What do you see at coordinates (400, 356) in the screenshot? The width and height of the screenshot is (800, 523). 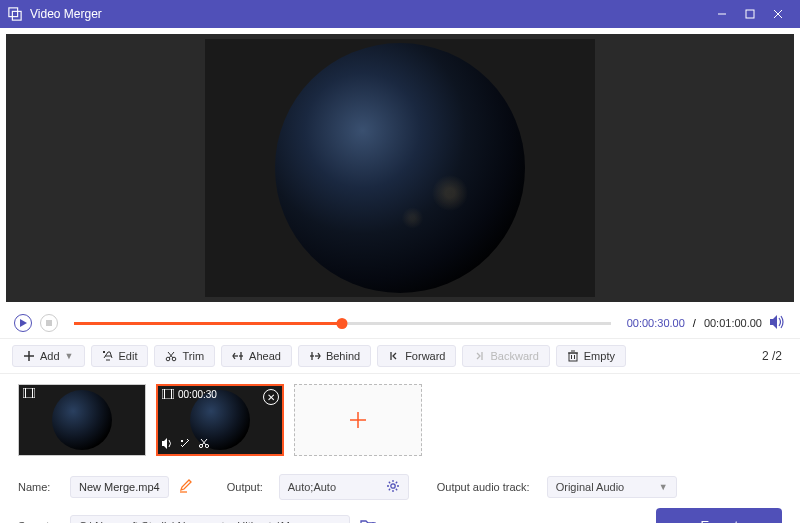 I see `clip-toolbar: Add ▼ Edit Trim Ahead Behind Forward Bac…` at bounding box center [400, 356].